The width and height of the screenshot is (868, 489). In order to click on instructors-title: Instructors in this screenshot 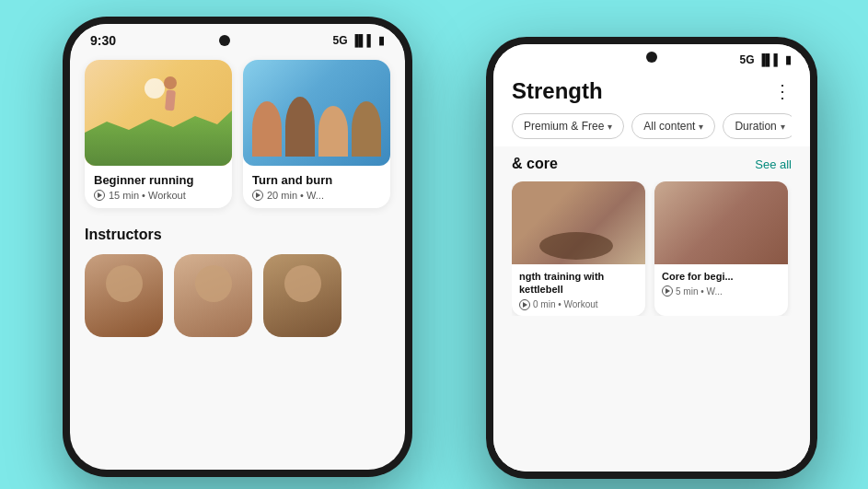, I will do `click(237, 235)`.